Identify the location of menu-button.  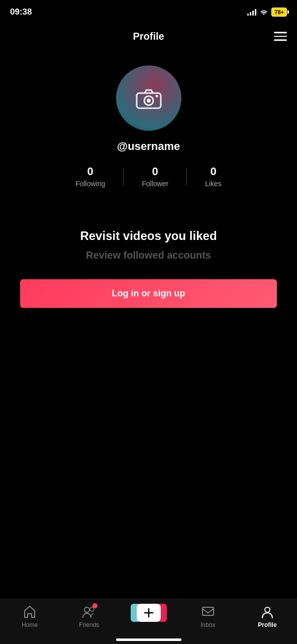
(280, 36).